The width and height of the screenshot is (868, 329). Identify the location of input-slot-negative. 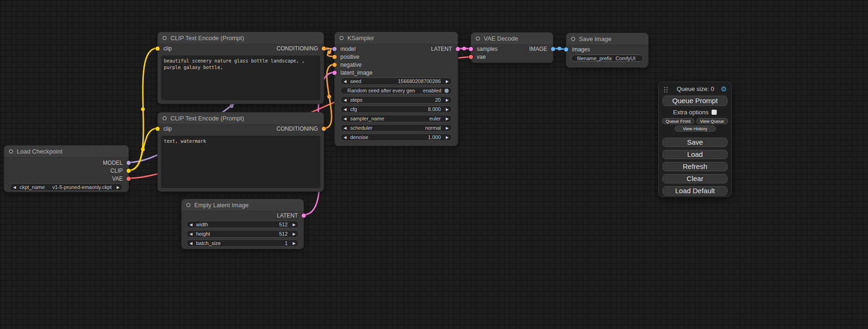
(334, 64).